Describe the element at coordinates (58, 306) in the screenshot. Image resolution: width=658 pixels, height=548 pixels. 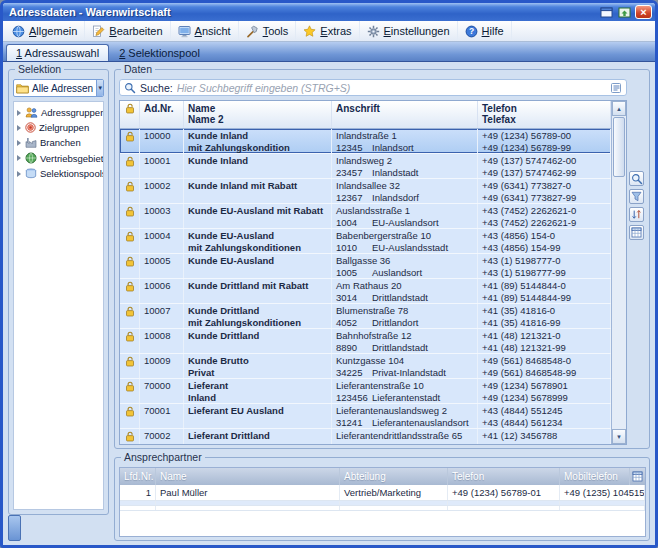
I see `selection-tree: AdressgruppenZielgruppenBranchenVertrieb…` at that location.